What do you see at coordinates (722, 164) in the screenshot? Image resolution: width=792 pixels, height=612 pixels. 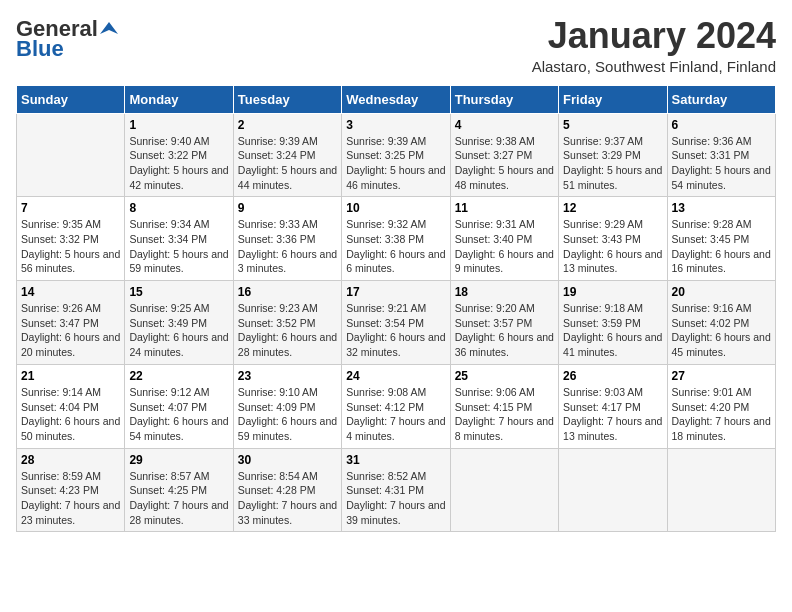 I see `day-info: Sunrise: 9:36 AMSunset: 3:31 PMDaylight:…` at bounding box center [722, 164].